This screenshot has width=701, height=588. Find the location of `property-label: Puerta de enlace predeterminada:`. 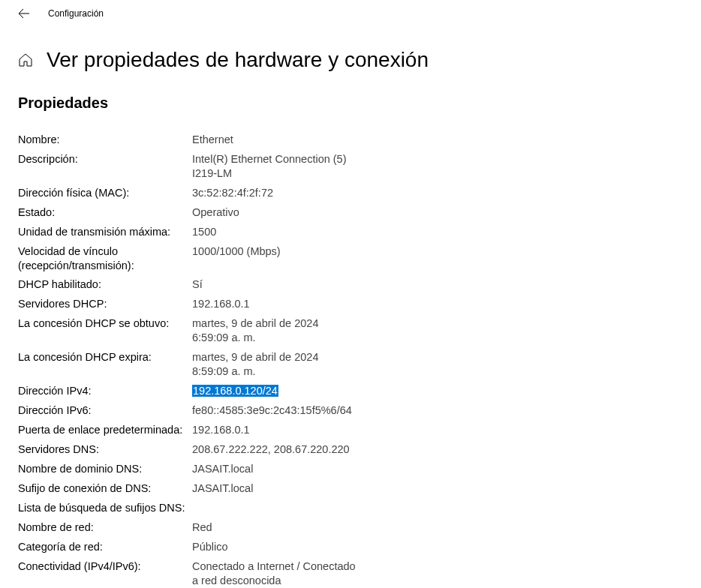

property-label: Puerta de enlace predeterminada: is located at coordinates (105, 430).